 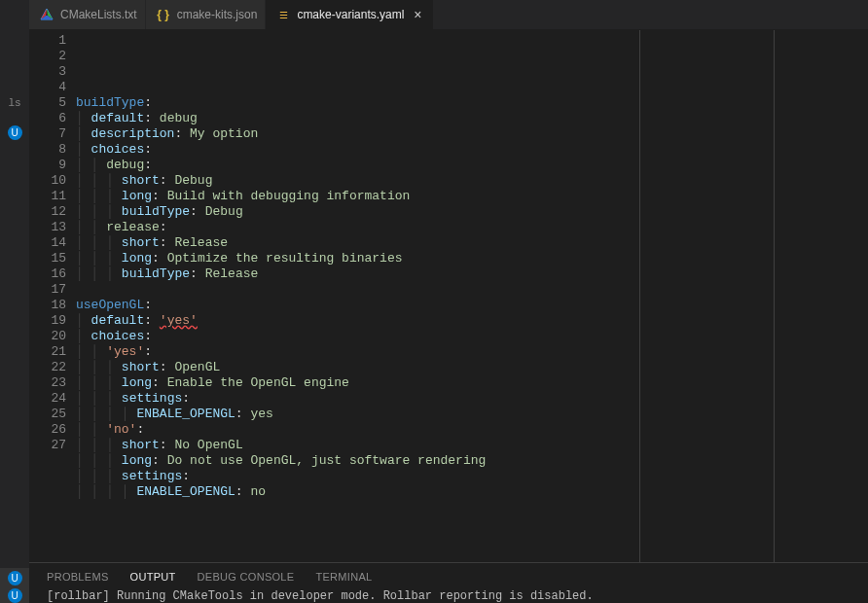 I want to click on json-icon: { }, so click(x=163, y=15).